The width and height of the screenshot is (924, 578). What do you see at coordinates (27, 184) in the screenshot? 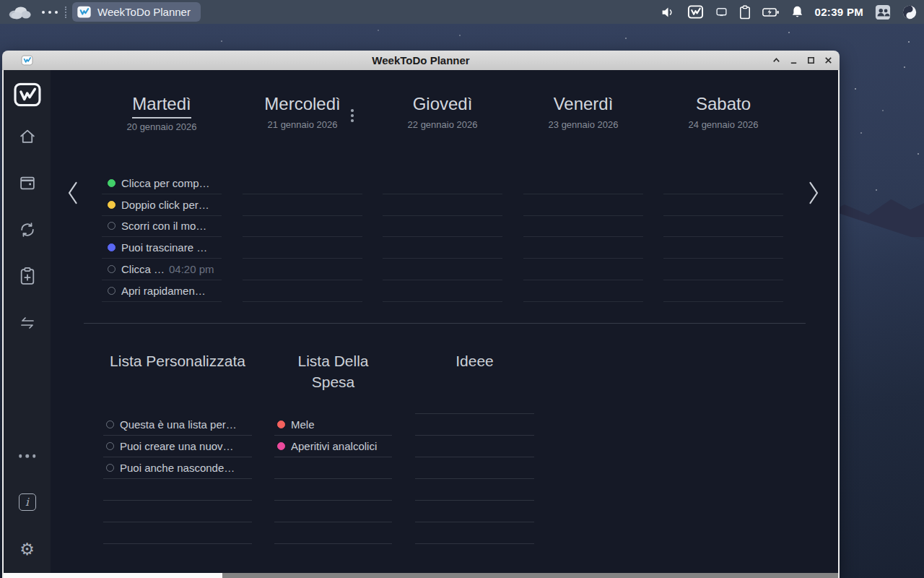
I see `calendar-icon` at bounding box center [27, 184].